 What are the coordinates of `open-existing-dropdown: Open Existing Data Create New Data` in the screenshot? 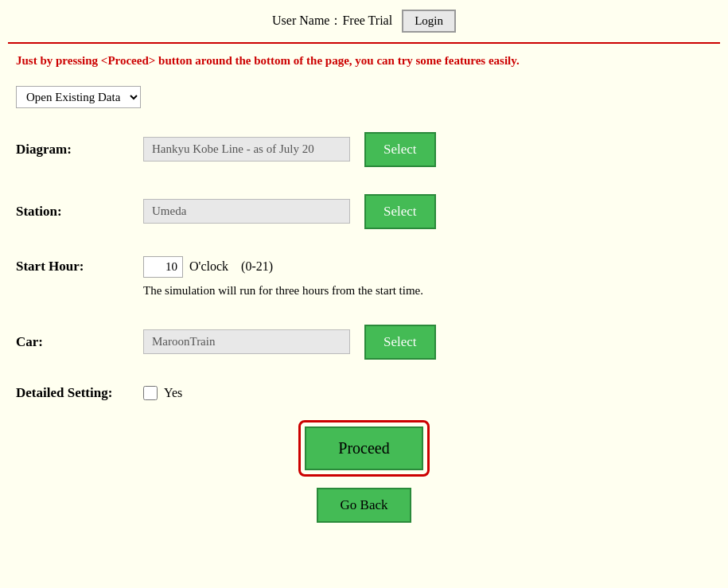 It's located at (78, 97).